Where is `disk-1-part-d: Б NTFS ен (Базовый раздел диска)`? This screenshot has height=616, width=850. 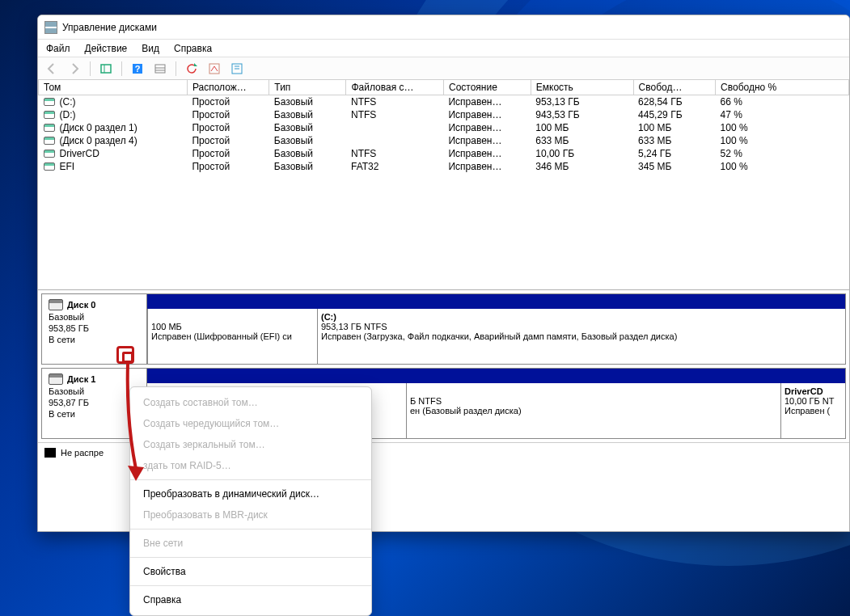
disk-1-part-d: Б NTFS ен (Базовый раздел диска) is located at coordinates (594, 411).